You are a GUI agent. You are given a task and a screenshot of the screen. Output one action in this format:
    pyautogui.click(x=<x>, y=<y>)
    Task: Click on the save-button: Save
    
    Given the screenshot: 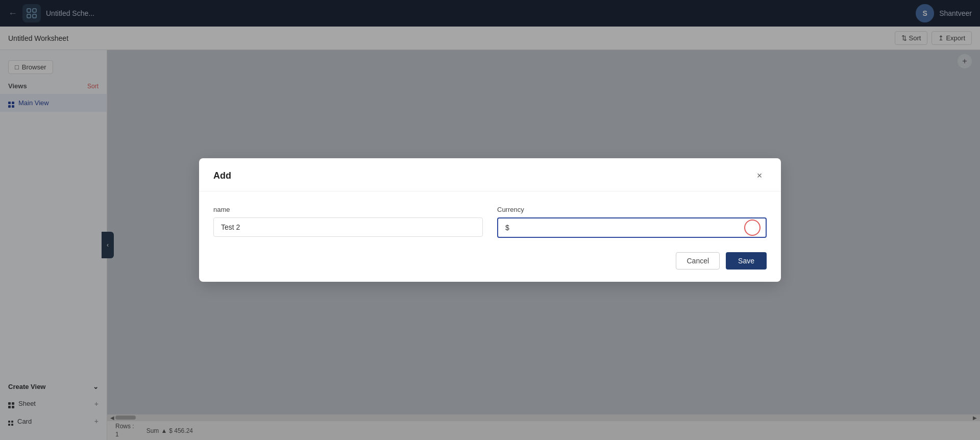 What is the action you would take?
    pyautogui.click(x=746, y=261)
    